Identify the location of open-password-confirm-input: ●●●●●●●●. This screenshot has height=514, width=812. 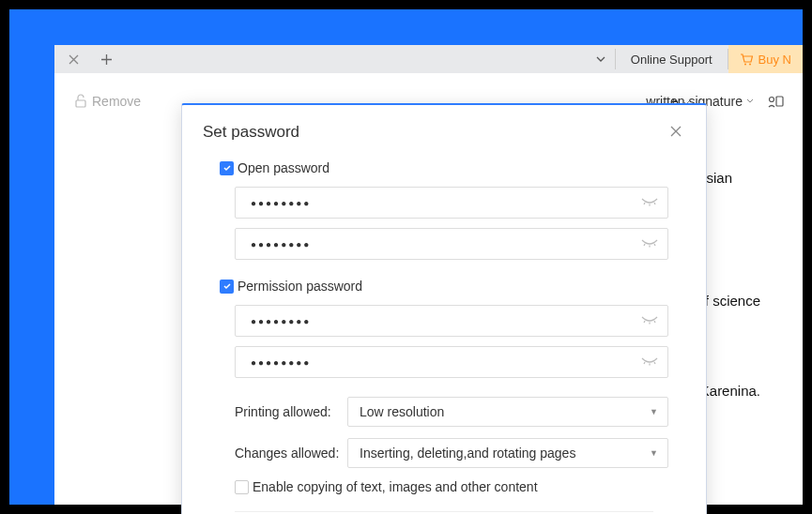
(452, 244).